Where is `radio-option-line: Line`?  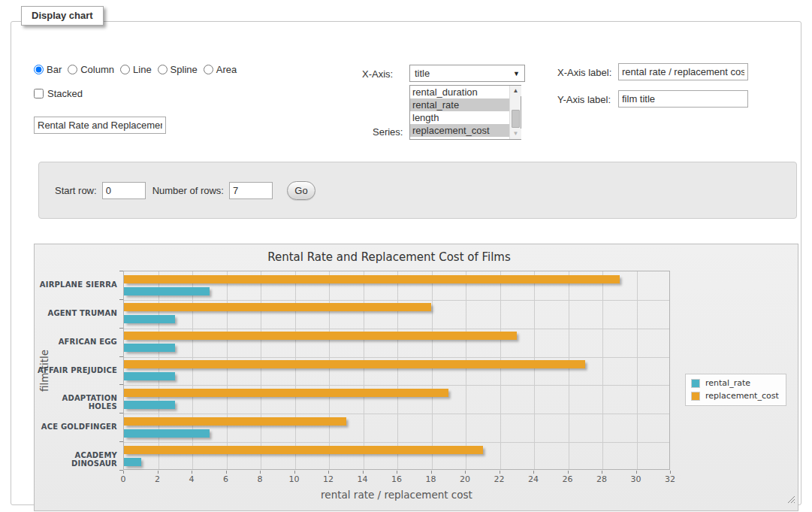
radio-option-line: Line is located at coordinates (136, 69).